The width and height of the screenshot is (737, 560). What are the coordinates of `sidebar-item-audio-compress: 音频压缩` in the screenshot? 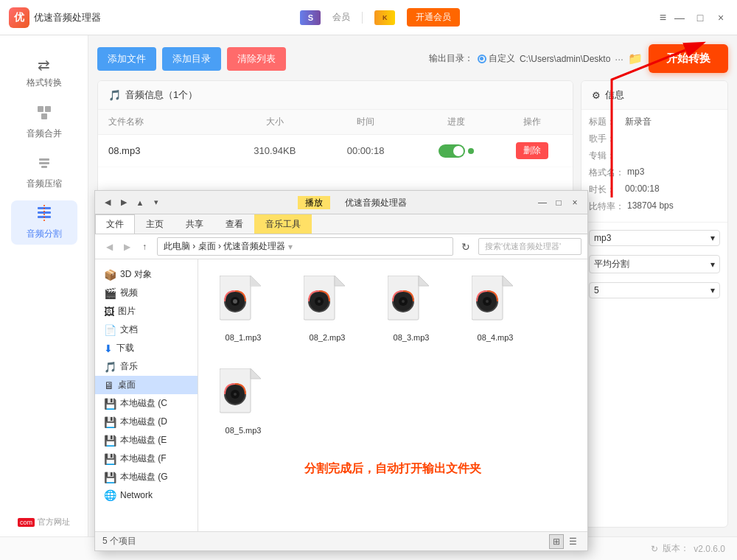 It's located at (44, 172).